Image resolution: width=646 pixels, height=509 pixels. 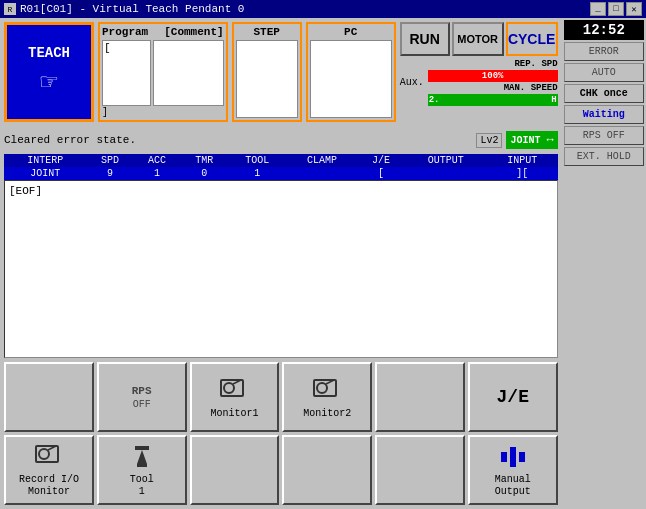 I want to click on right-controls: RUN MOTOR CYCLE Aux. REP. SPD 100% MAN. …, so click(x=479, y=72).